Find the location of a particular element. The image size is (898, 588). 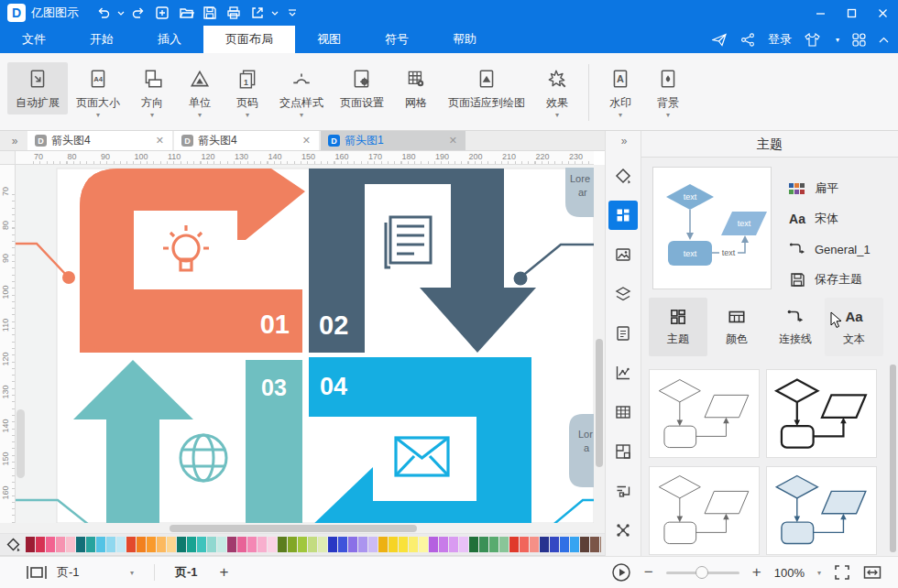

menu-symbols: 符号 is located at coordinates (397, 39).